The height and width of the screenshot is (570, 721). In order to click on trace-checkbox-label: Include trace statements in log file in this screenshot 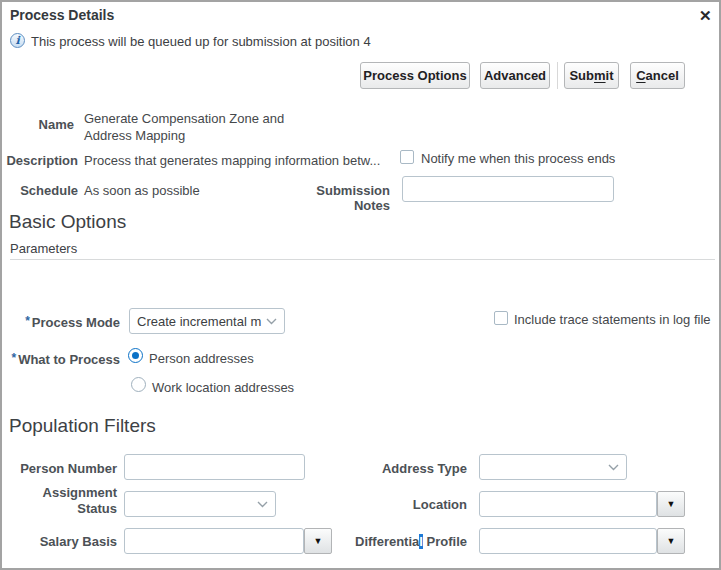, I will do `click(612, 320)`.